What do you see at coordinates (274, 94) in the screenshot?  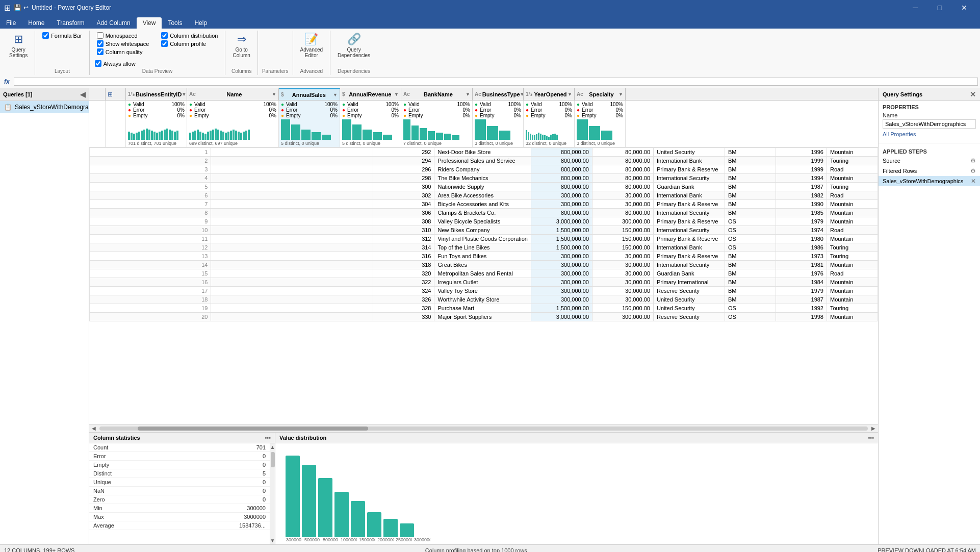 I see `col-filter-2: ▼` at bounding box center [274, 94].